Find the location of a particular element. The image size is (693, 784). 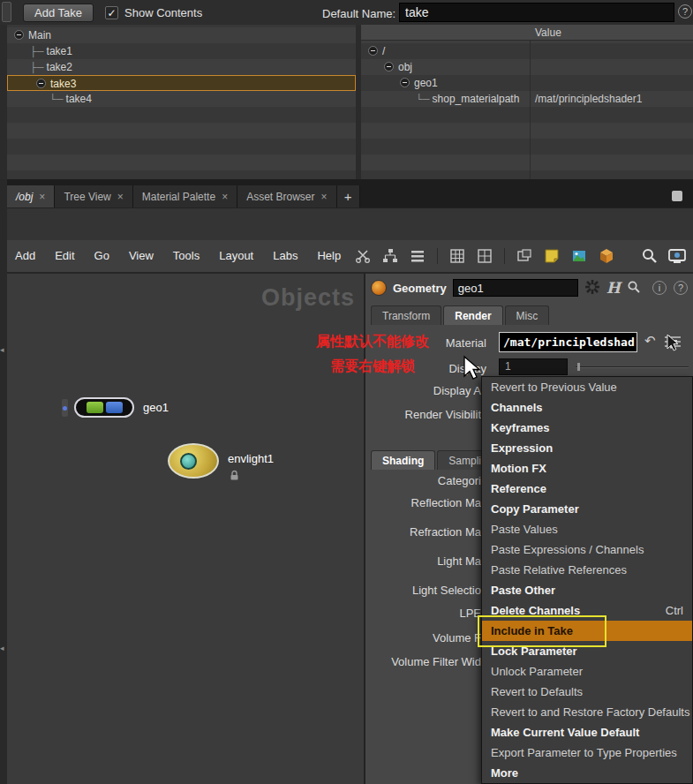

node-name-input is located at coordinates (516, 288).